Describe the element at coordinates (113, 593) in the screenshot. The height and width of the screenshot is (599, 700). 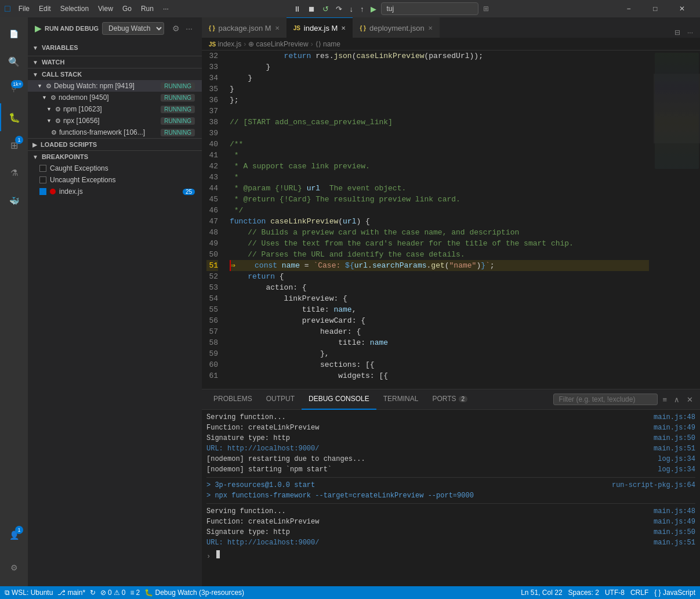
I see `status-errors: ⊘ 0 ⚠ 0` at that location.